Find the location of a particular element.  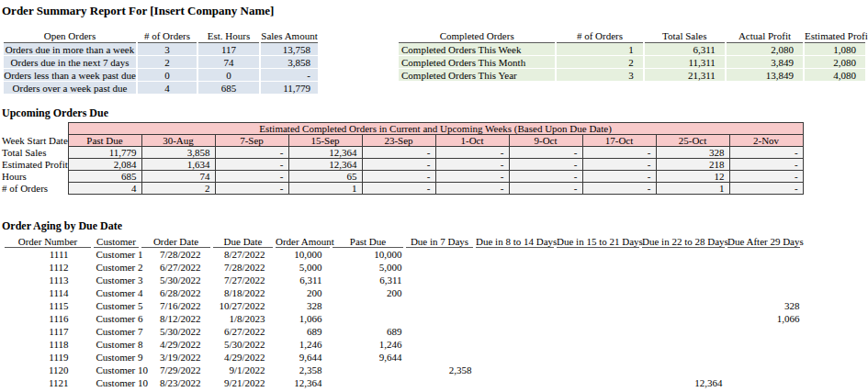

table-cell: 200 is located at coordinates (303, 293).